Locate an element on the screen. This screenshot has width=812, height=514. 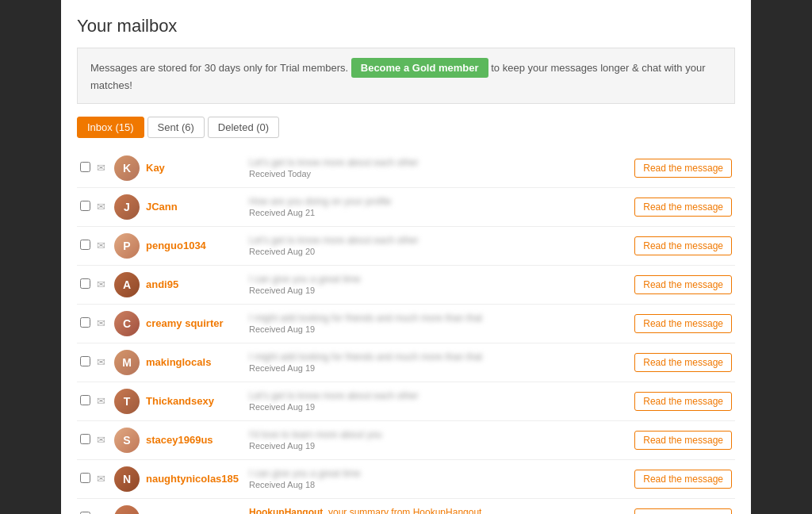
avatar: P is located at coordinates (127, 246).